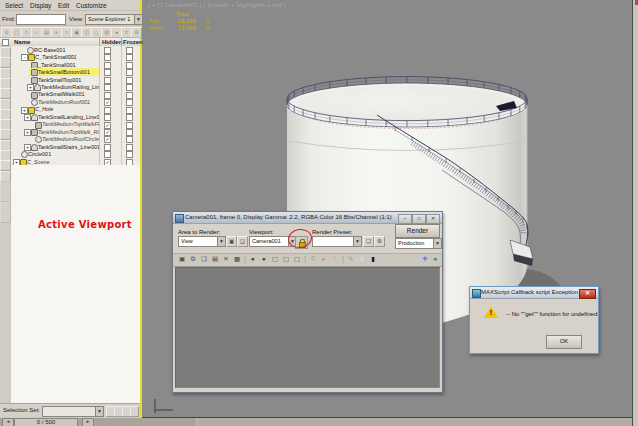 The width and height of the screenshot is (638, 426). Describe the element at coordinates (335, 260) in the screenshot. I see `step-icon: ⁞` at that location.